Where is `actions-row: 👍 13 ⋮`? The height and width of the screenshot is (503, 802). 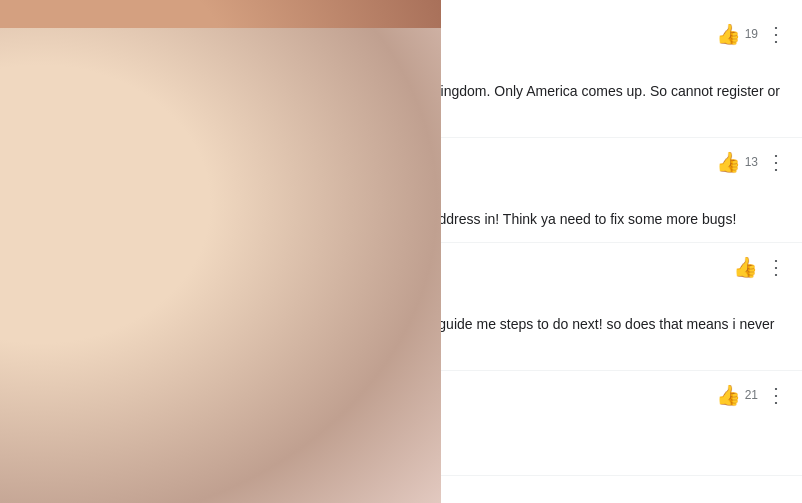 actions-row: 👍 13 ⋮ is located at coordinates (751, 162).